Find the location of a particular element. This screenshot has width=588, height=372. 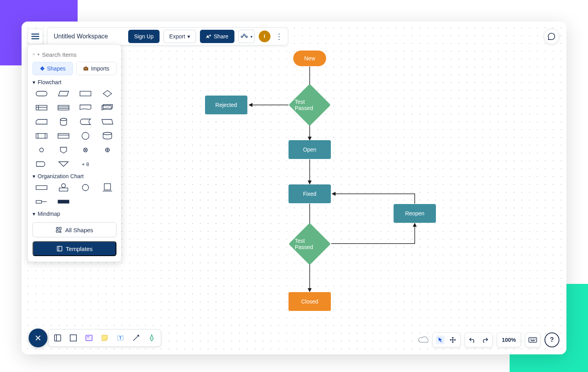

close-panel-button is located at coordinates (38, 338).